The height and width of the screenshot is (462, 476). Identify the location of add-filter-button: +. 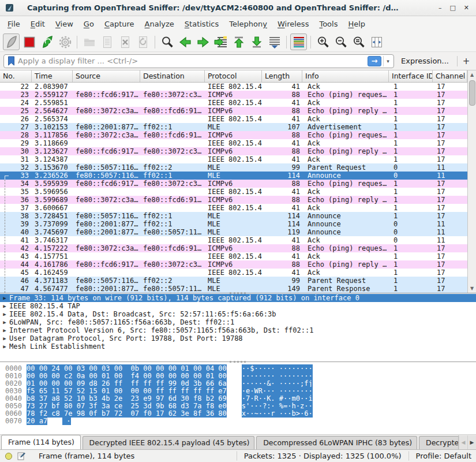
(466, 61).